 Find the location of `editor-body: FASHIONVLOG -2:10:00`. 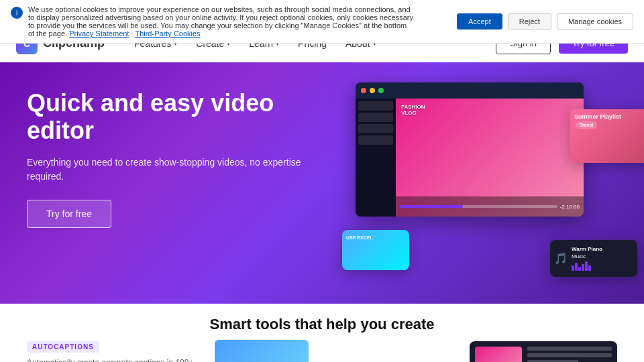

editor-body: FASHIONVLOG -2:10:00 is located at coordinates (470, 158).